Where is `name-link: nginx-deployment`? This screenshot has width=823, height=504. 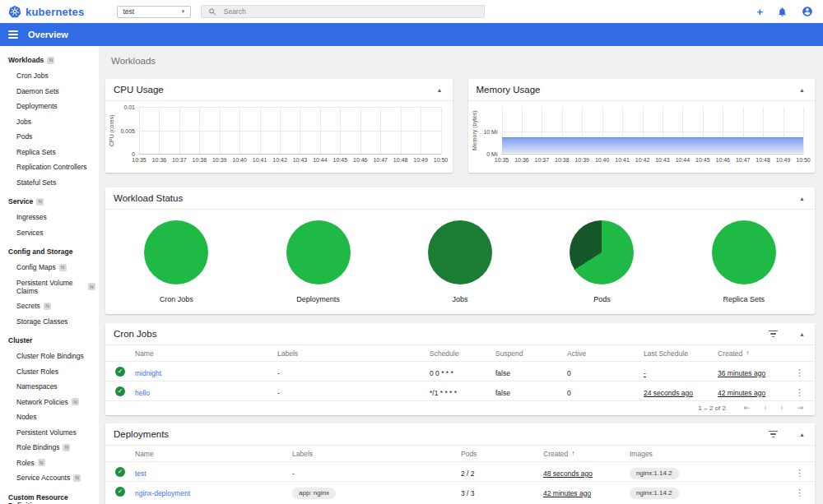 name-link: nginx-deployment is located at coordinates (163, 493).